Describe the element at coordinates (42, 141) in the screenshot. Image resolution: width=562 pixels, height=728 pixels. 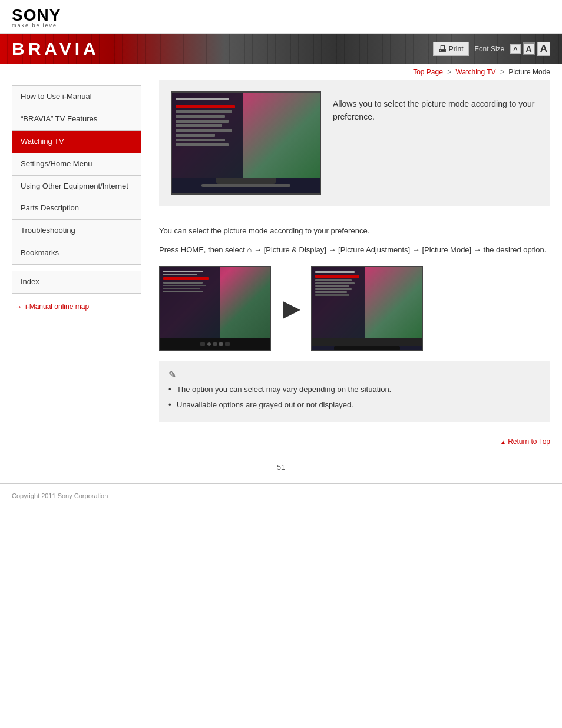
I see `sidebar-item-label: Watching TV` at that location.